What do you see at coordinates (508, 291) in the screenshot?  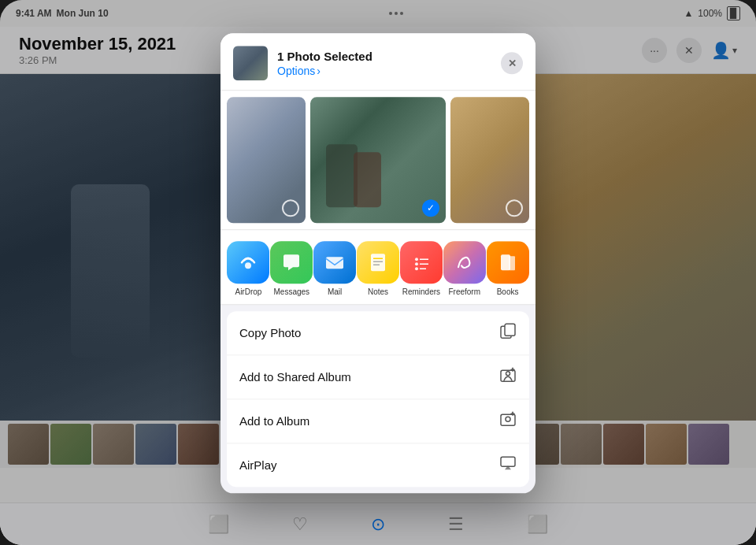 I see `books-label: Books` at bounding box center [508, 291].